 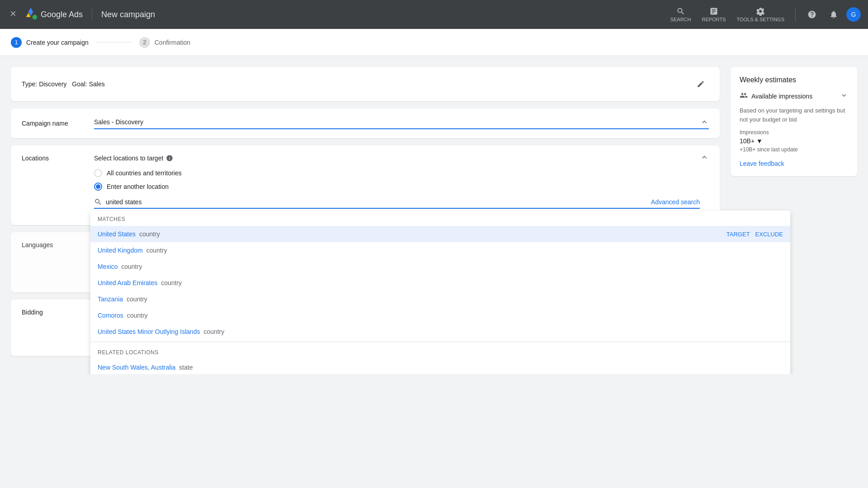 What do you see at coordinates (117, 234) in the screenshot?
I see `dropdown-item-united-states-name: United States` at bounding box center [117, 234].